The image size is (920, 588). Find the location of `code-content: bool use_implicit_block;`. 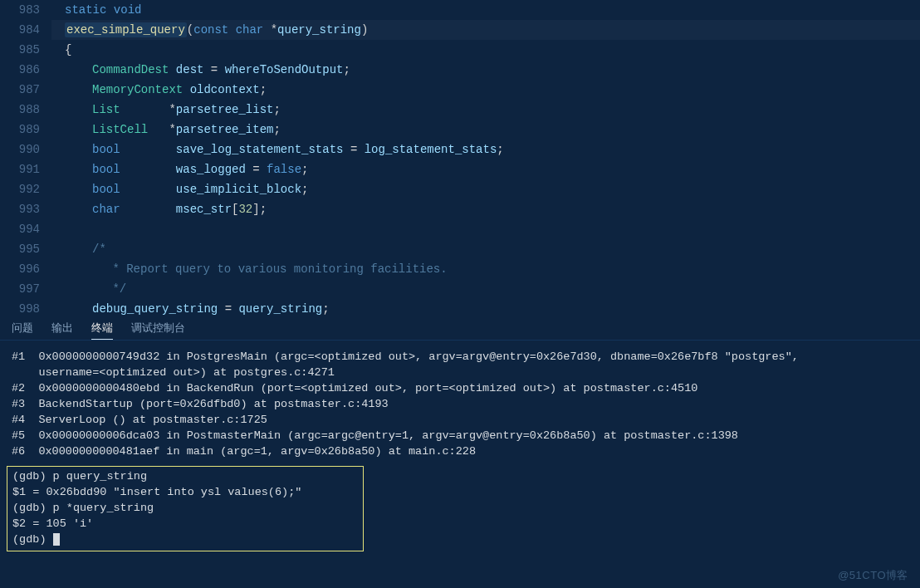

code-content: bool use_implicit_block; is located at coordinates (486, 189).